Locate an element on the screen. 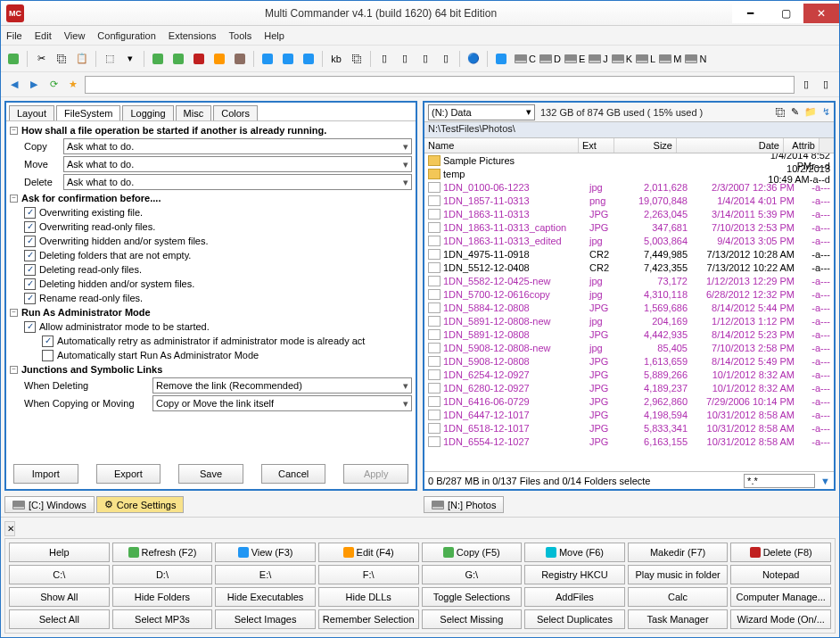  drive-c: C is located at coordinates (525, 59).